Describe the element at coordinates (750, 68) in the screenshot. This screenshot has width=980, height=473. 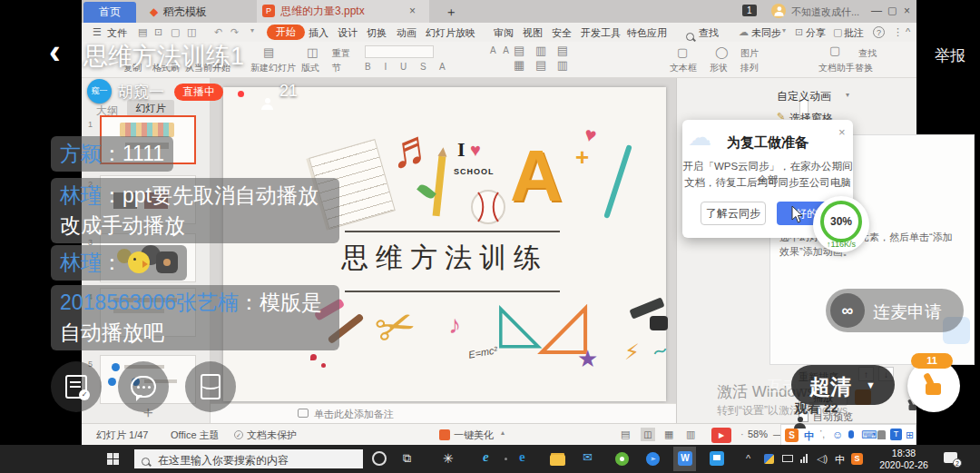
I see `ribbon-arrange: 排列` at that location.